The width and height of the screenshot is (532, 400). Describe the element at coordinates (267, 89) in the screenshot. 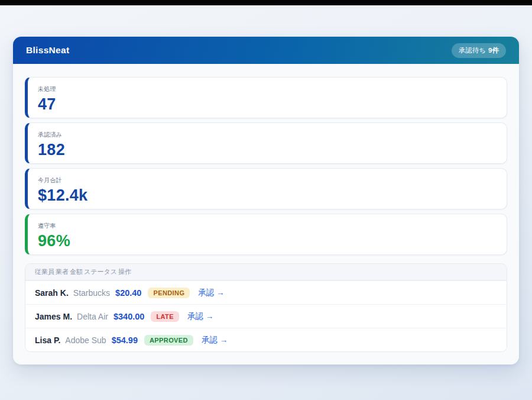

I see `stat-label: 未処理` at that location.